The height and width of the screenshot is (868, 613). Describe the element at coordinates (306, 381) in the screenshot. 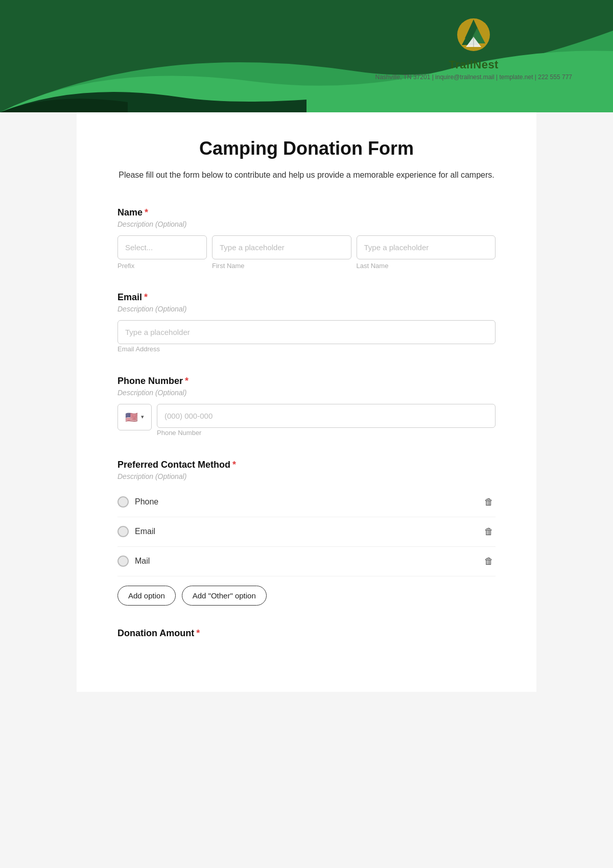

I see `phone-label: Phone Number*` at that location.